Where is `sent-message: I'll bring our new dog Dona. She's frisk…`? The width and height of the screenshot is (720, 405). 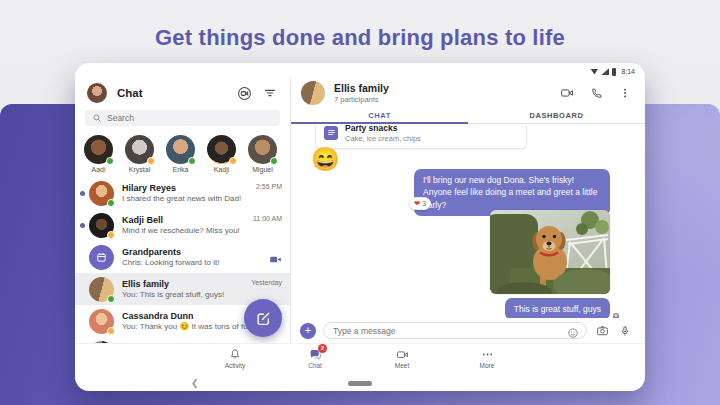
sent-message: I'll bring our new dog Dona. She's frisk… is located at coordinates (512, 192).